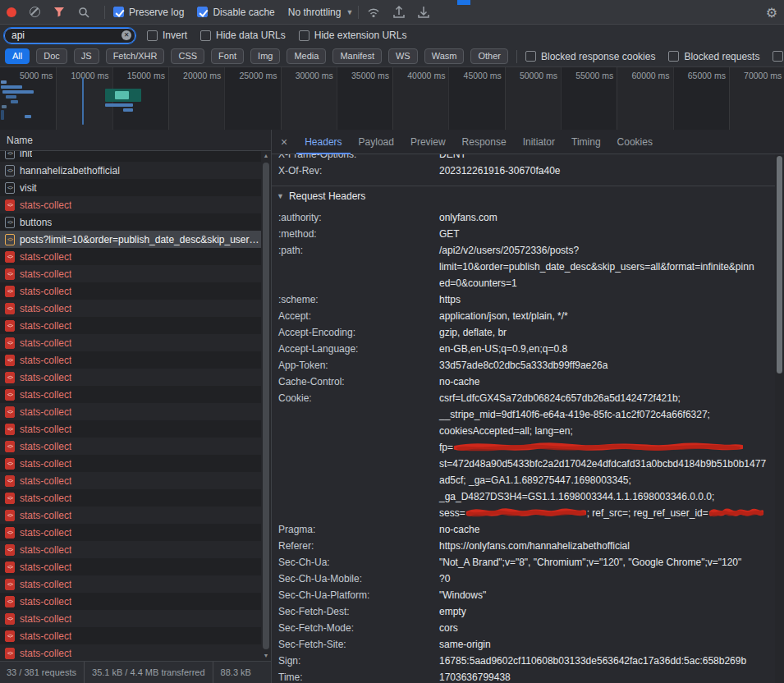 Image resolution: width=784 pixels, height=683 pixels. What do you see at coordinates (306, 56) in the screenshot?
I see `filter-chip-media: Media` at bounding box center [306, 56].